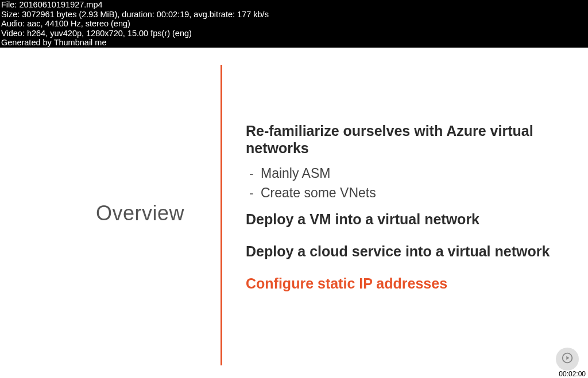 The width and height of the screenshot is (588, 378). Describe the element at coordinates (407, 139) in the screenshot. I see `bullet-1: Re-familiarize ourselves with Azure virt…` at that location.